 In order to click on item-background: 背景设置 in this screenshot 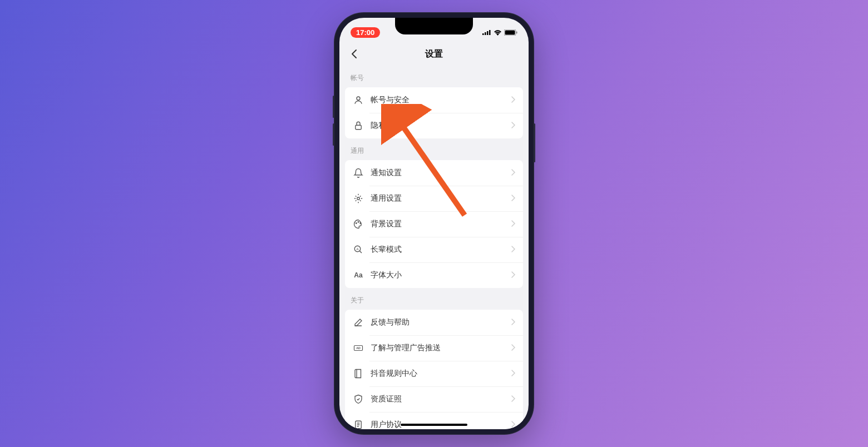, I will do `click(434, 224)`.